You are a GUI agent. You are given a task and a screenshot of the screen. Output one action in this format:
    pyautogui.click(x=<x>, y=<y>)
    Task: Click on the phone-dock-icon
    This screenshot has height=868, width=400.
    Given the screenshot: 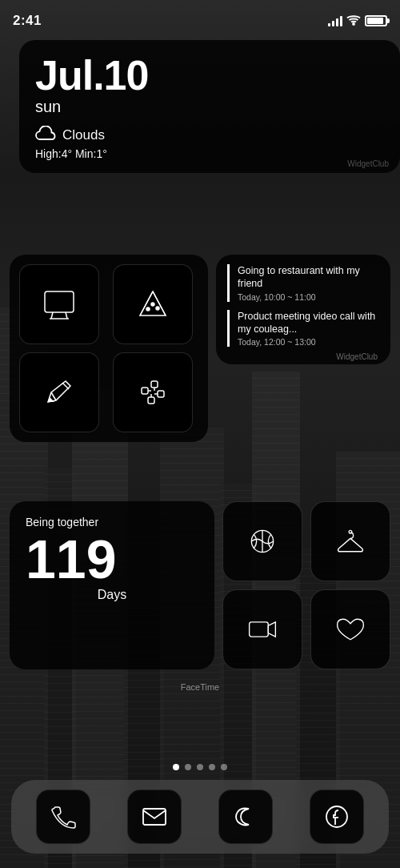 What is the action you would take?
    pyautogui.click(x=63, y=817)
    